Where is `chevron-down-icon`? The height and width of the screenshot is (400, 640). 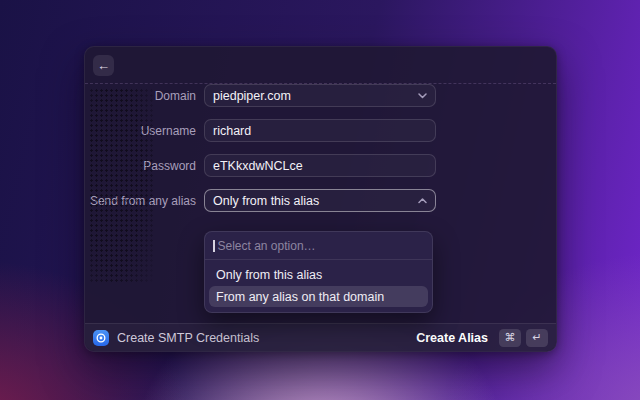 chevron-down-icon is located at coordinates (422, 96).